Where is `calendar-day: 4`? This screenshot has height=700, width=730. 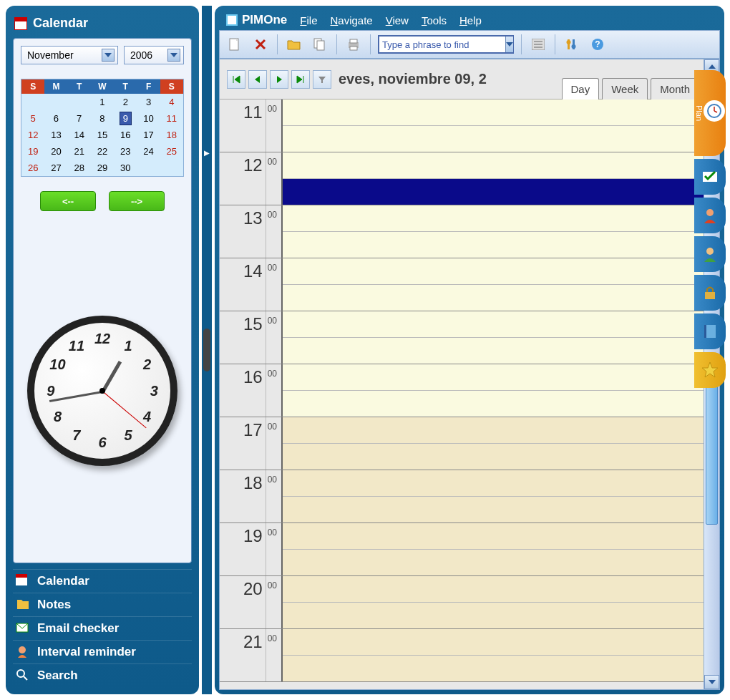
calendar-day: 4 is located at coordinates (172, 102).